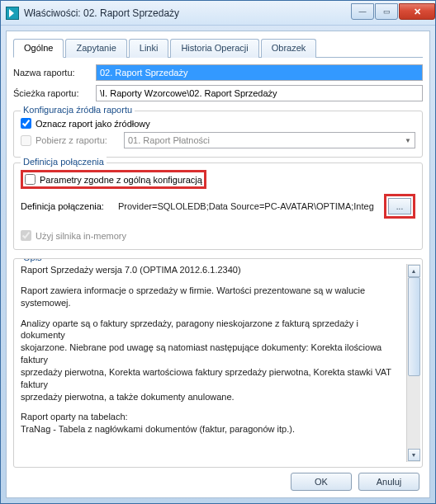 This screenshot has width=436, height=504. Describe the element at coordinates (259, 93) in the screenshot. I see `report-path-input` at that location.